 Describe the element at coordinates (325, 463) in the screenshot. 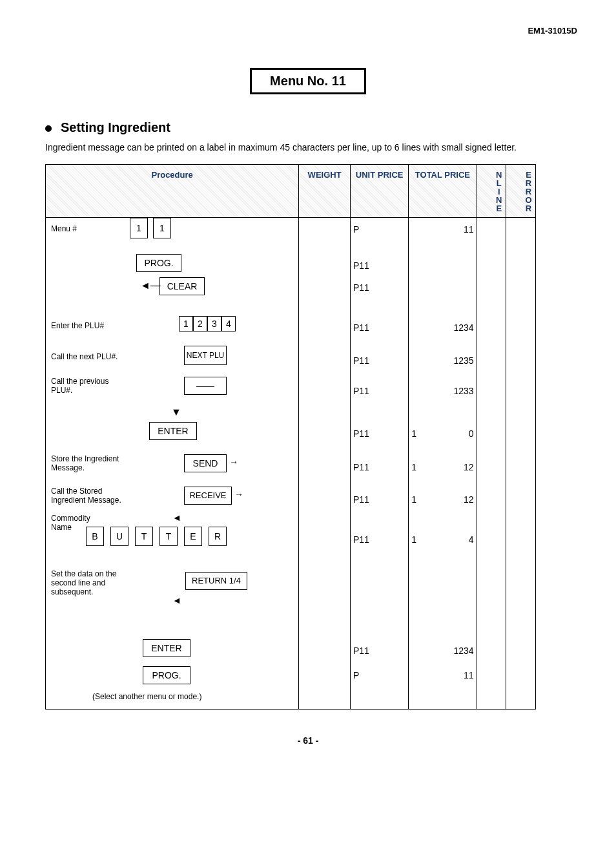

I see `weight-cells` at that location.